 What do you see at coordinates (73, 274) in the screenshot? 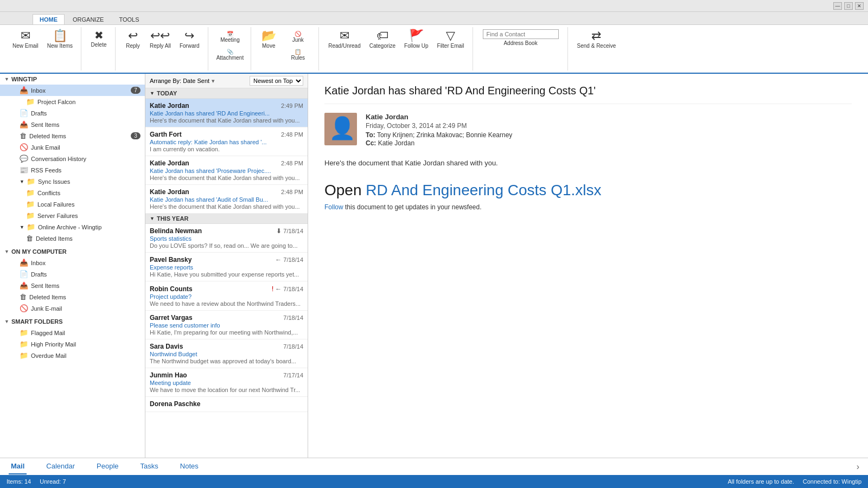
I see `sidebar-item-omc-drafts: 📄 Drafts` at bounding box center [73, 274].